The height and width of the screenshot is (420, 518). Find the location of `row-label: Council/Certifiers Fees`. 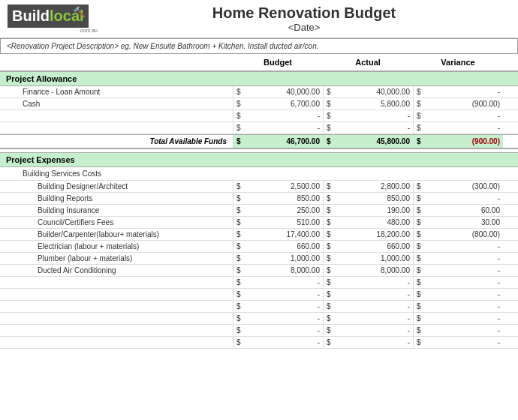

row-label: Council/Certifiers Fees is located at coordinates (116, 222).